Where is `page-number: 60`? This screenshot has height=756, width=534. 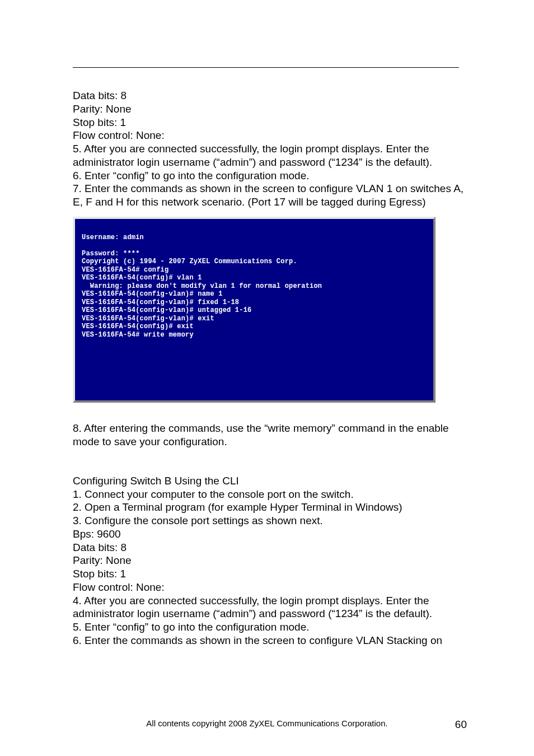 page-number: 60 is located at coordinates (461, 725).